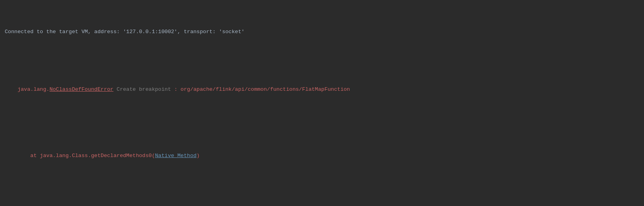  Describe the element at coordinates (142, 89) in the screenshot. I see `noclassdef-createbp: Create breakpoint` at that location.